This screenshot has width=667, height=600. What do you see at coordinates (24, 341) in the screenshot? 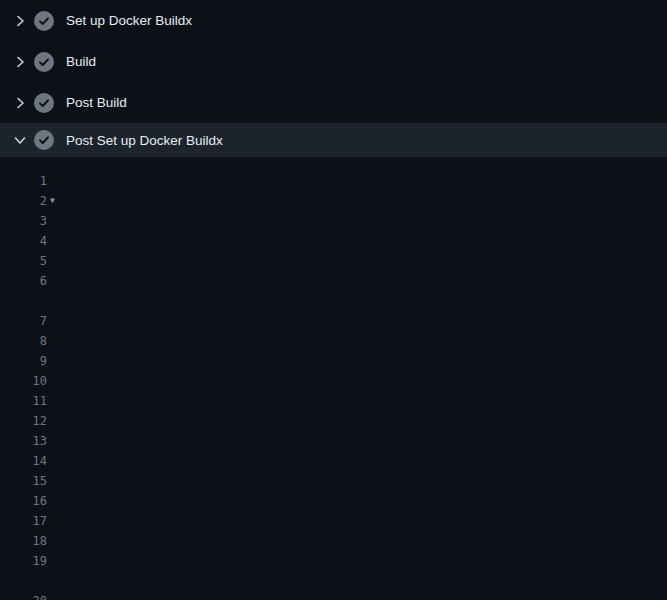
I see `log-line-number: 8` at bounding box center [24, 341].